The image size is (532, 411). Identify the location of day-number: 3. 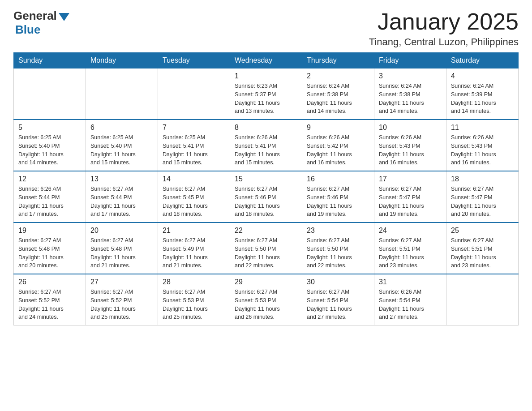
(410, 76).